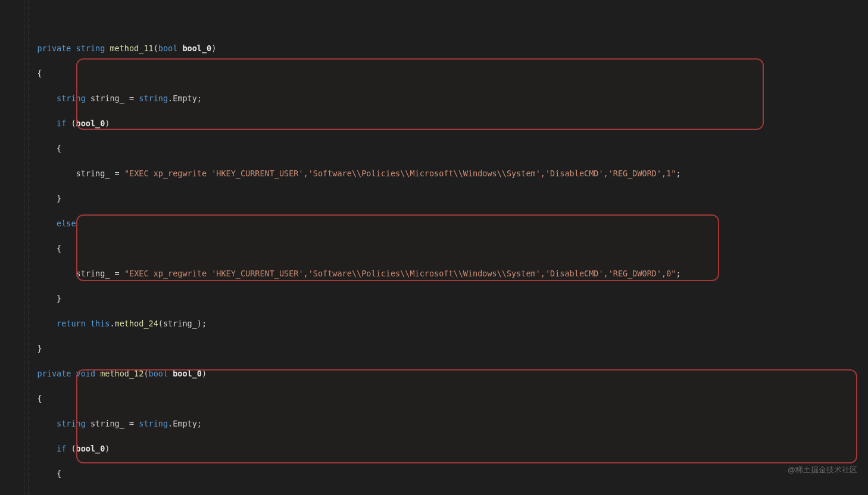 This screenshot has width=868, height=495. Describe the element at coordinates (443, 324) in the screenshot. I see `code-line: return this.method_24(string_);` at that location.